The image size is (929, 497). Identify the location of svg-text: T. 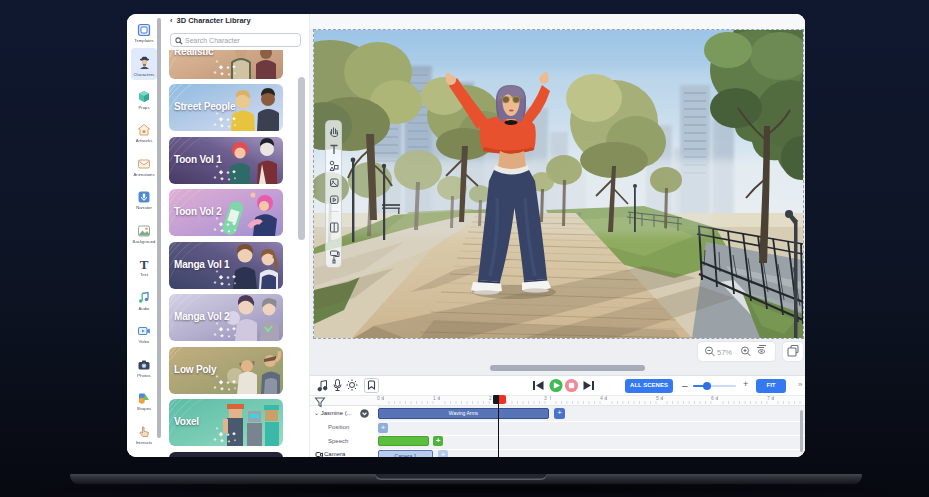
(144, 264).